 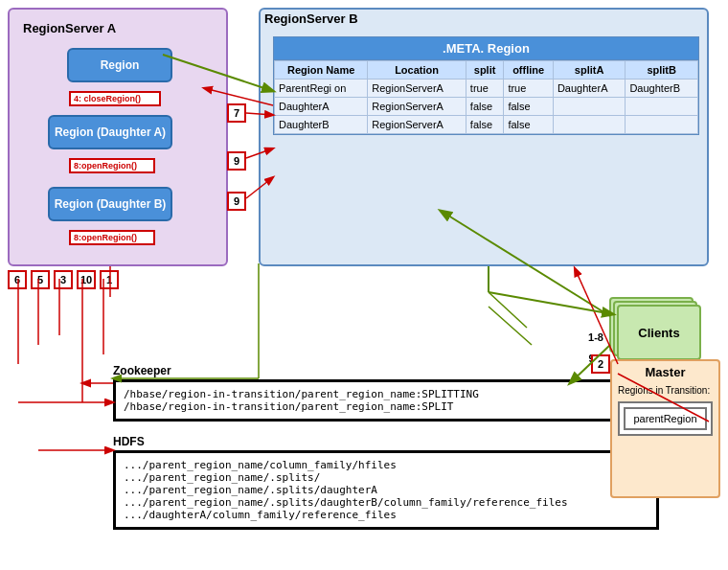 I want to click on region-daughter-a: Region (Daughter A), so click(x=110, y=132).